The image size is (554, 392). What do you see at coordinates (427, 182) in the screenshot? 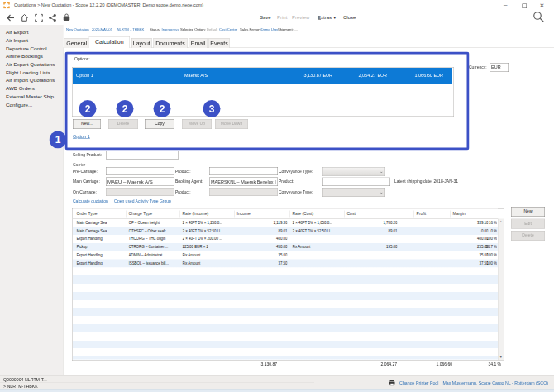
I see `latest-shipping-label: Latest shipping date: 2018-JAN-31` at bounding box center [427, 182].